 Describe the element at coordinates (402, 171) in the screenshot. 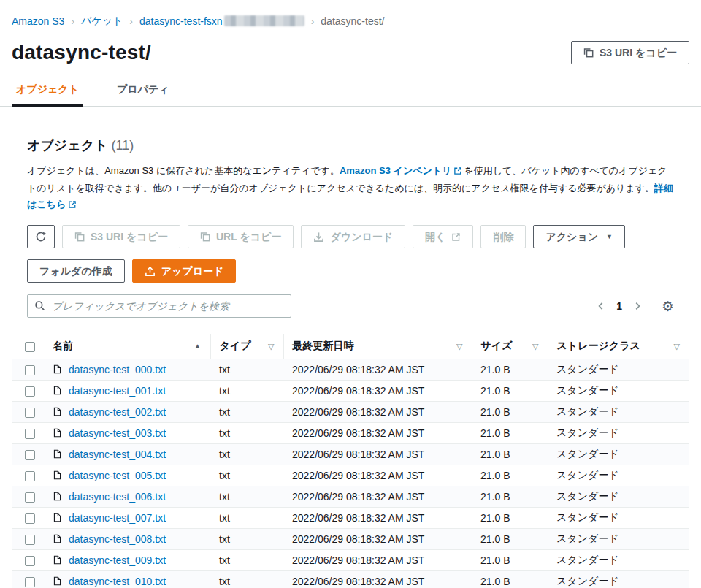

I see `inventory-link: Amazon S3 インベントリ` at that location.